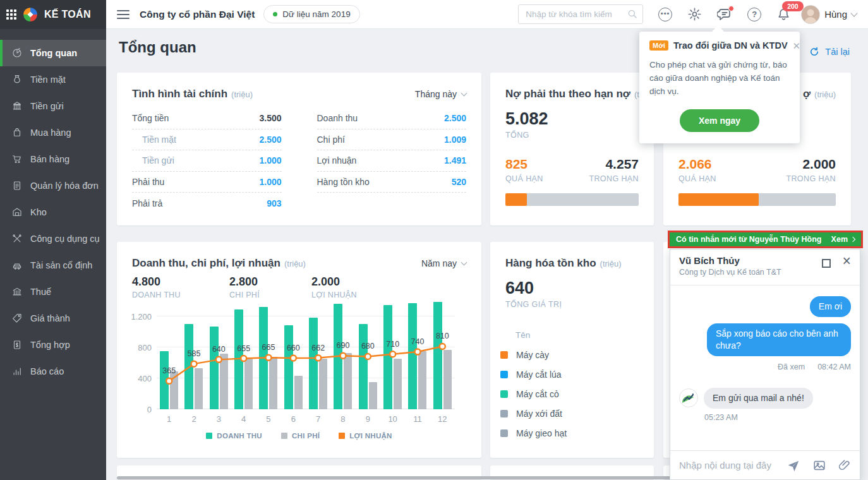 This screenshot has height=480, width=868. Describe the element at coordinates (443, 263) in the screenshot. I see `period-selector: Năm nay` at that location.